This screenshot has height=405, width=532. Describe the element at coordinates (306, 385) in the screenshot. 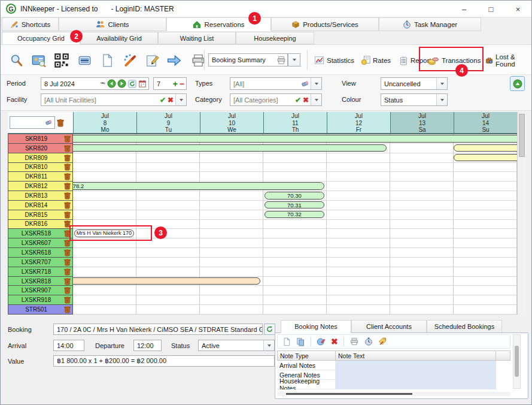

I see `note-type-cell: Housekeeping Notes` at that location.